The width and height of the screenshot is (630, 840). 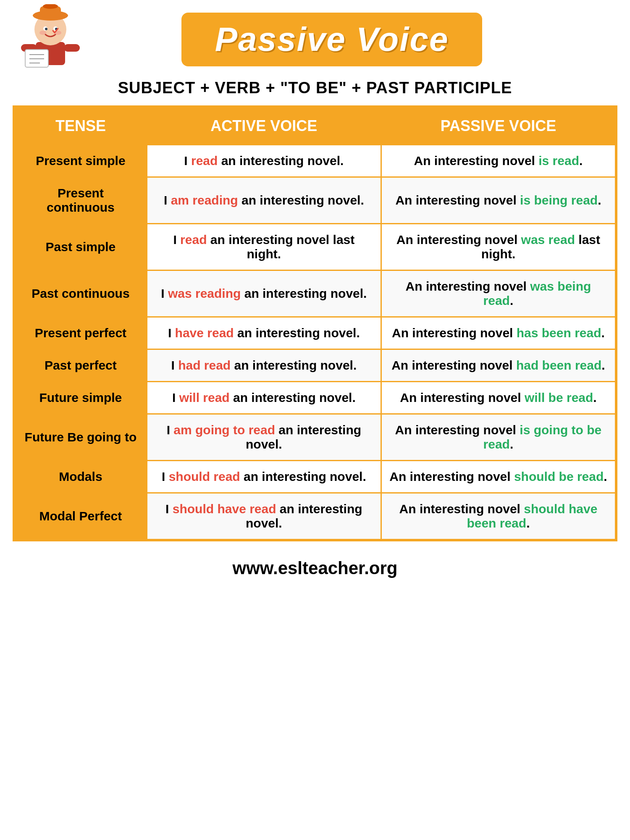 What do you see at coordinates (205, 333) in the screenshot?
I see `active-verb: have read` at bounding box center [205, 333].